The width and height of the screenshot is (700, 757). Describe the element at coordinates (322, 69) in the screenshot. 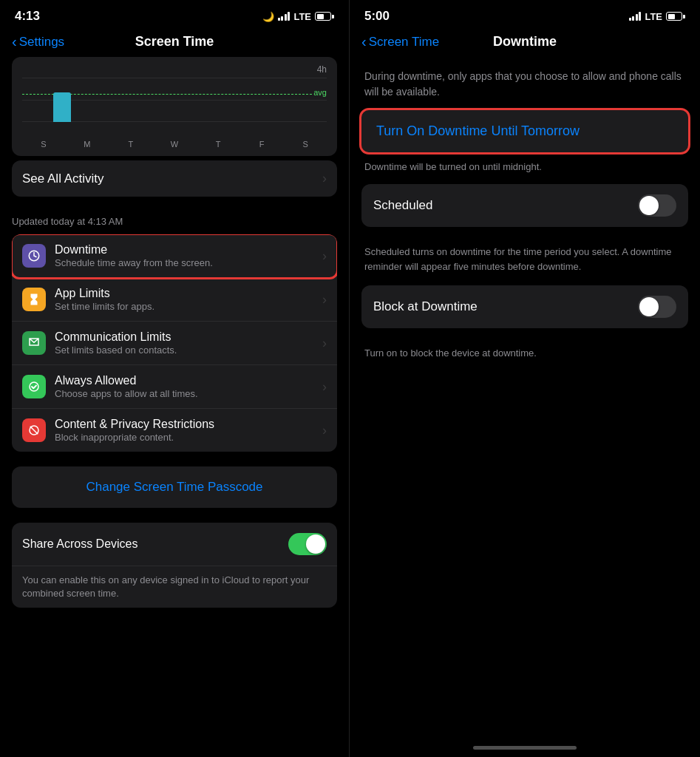

I see `chart-4h-label: 4h` at that location.